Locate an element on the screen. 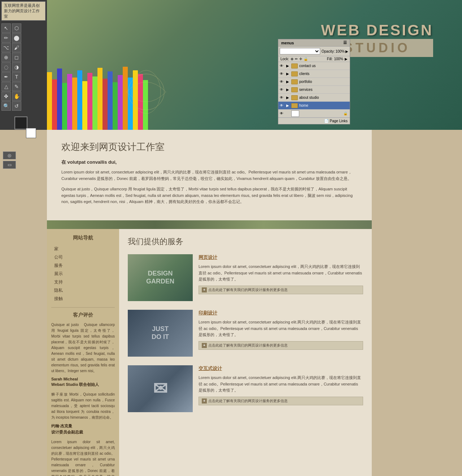  select-icon: ↖ is located at coordinates (6, 28).